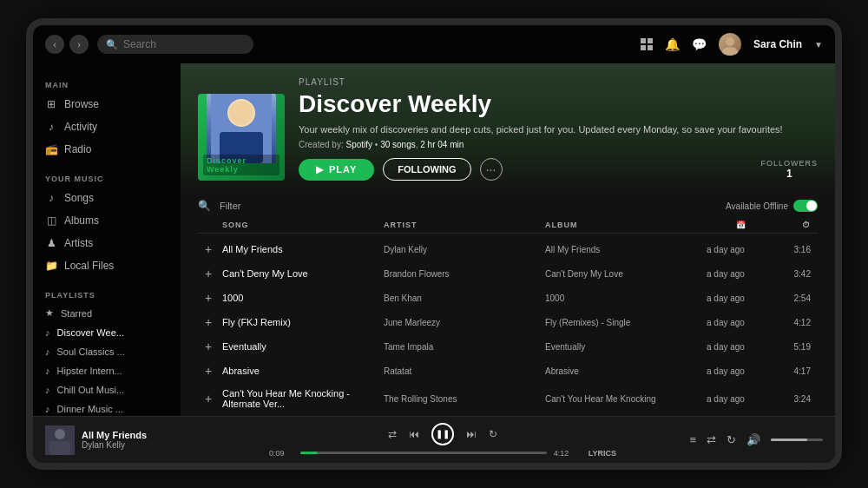 The image size is (868, 488). I want to click on table-row: + Eventually Tame Impala Eventually a da…, so click(508, 346).